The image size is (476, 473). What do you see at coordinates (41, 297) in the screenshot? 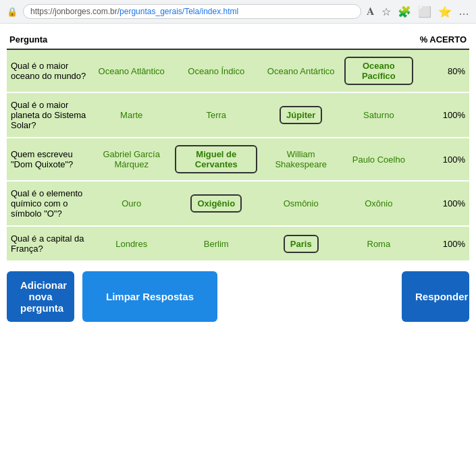
I see `add-question-button: Adicionar nova pergunta` at bounding box center [41, 297].